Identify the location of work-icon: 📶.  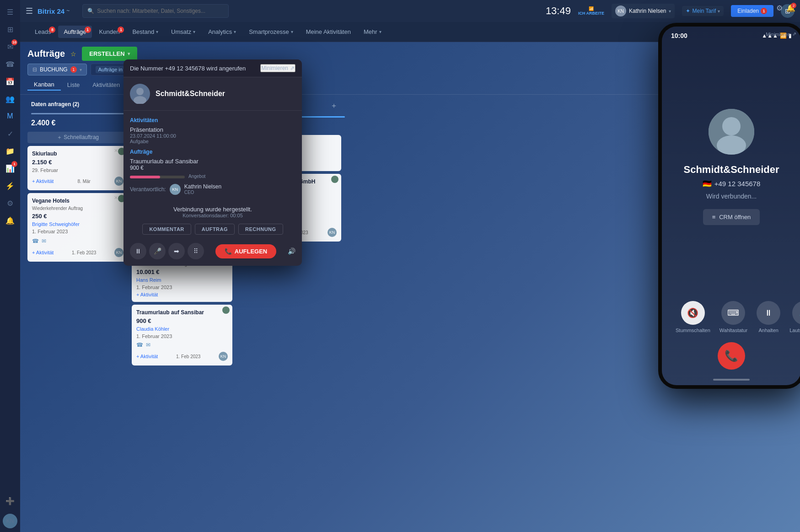
(591, 9).